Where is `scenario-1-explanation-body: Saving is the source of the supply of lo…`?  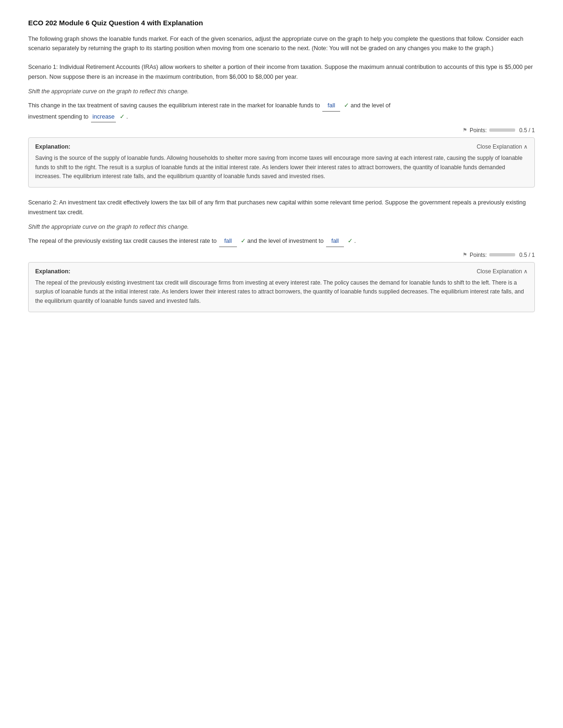 scenario-1-explanation-body: Saving is the source of the supply of lo… is located at coordinates (282, 168).